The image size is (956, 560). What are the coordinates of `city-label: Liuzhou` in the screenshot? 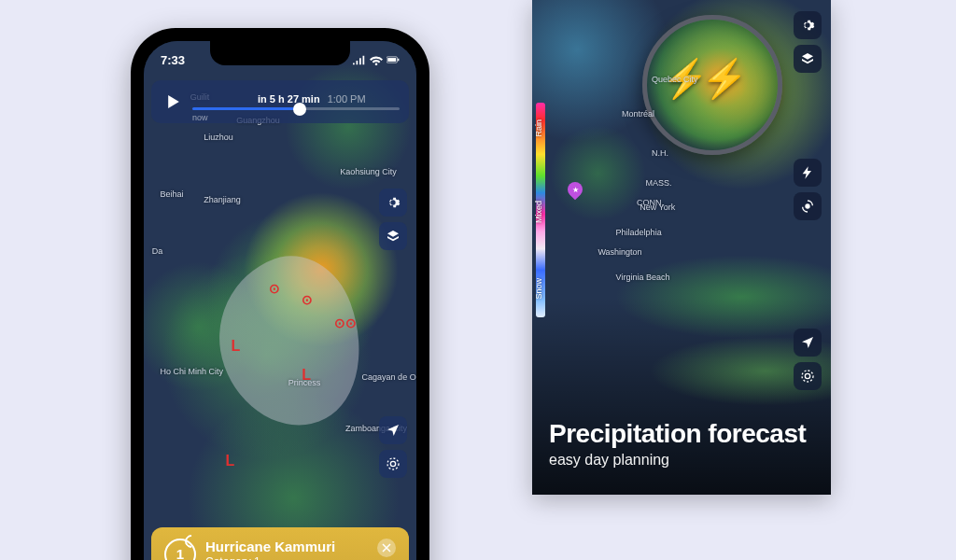 It's located at (218, 137).